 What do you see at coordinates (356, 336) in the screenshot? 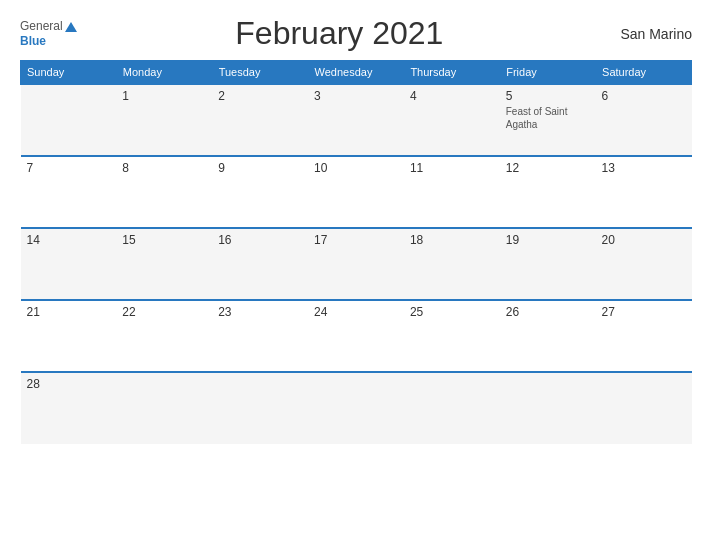
I see `calendar-week-row: 21222324252627` at bounding box center [356, 336].